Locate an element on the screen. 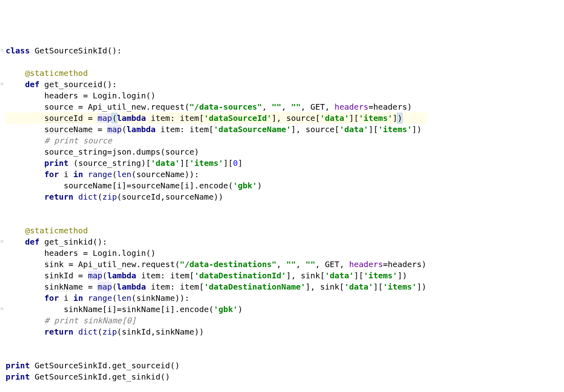 Image resolution: width=564 pixels, height=392 pixels. code-line: # print sinkName[0] is located at coordinates (216, 321).